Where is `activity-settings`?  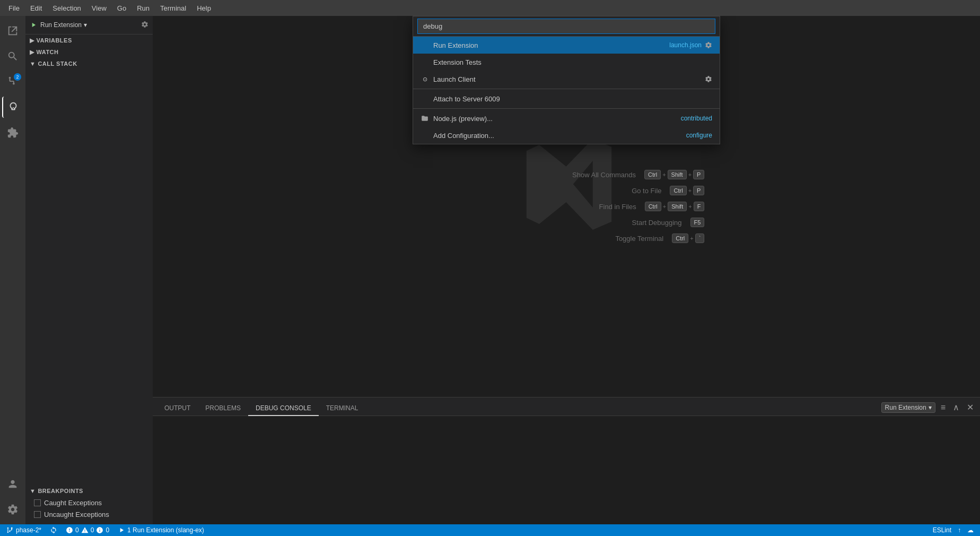 activity-settings is located at coordinates (13, 509).